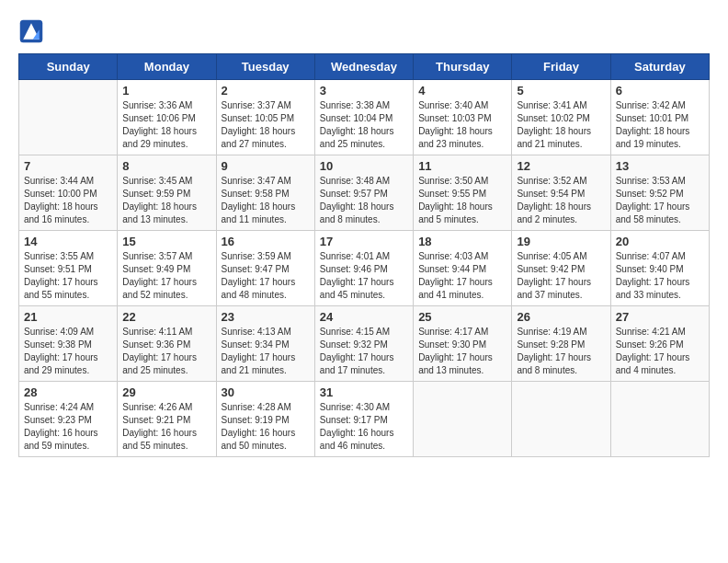 Image resolution: width=728 pixels, height=563 pixels. Describe the element at coordinates (68, 201) in the screenshot. I see `day-info: Sunrise: 3:44 AM Sunset: 10:00 PM Daylig…` at that location.